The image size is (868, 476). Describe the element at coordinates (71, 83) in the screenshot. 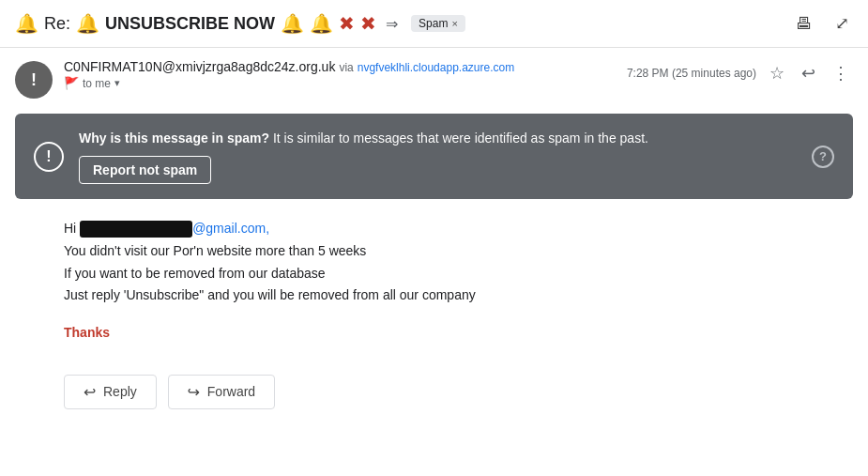

I see `flag-icon: 🚩` at that location.